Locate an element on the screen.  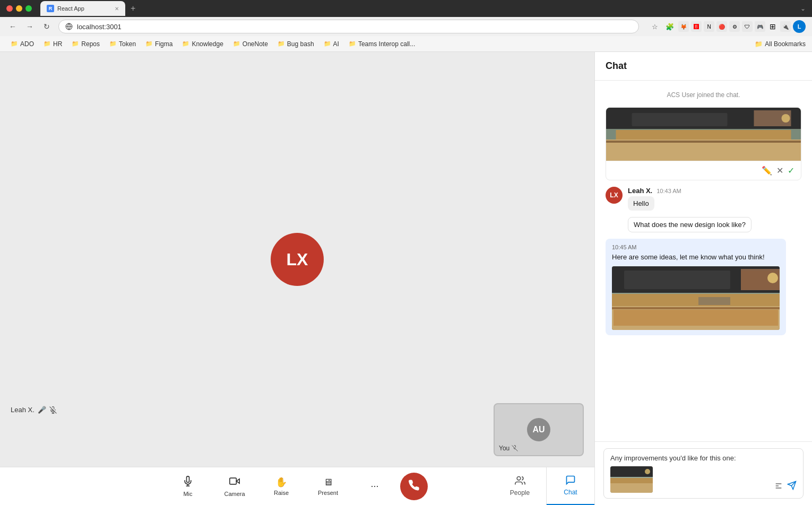
format-text-button is located at coordinates (779, 487).